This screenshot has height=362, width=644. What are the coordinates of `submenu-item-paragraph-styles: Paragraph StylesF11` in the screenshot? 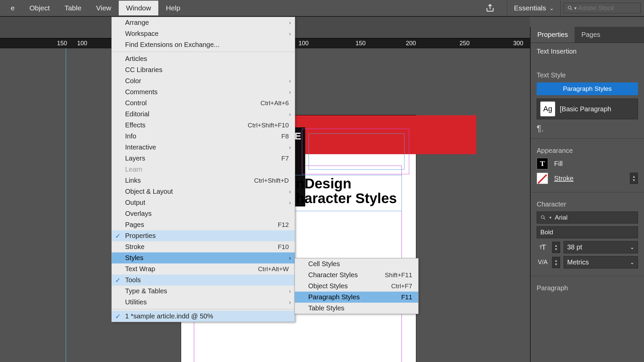 It's located at (357, 297).